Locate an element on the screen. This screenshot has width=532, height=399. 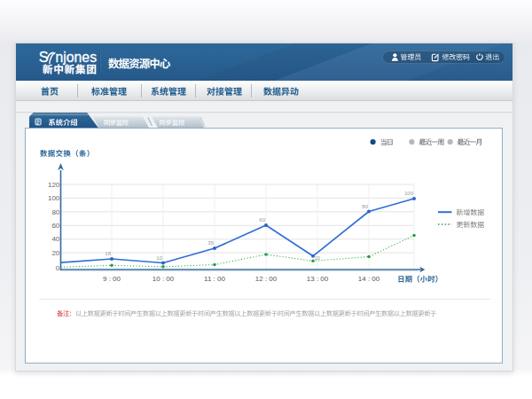
svg-text: 10 : 00 is located at coordinates (163, 278).